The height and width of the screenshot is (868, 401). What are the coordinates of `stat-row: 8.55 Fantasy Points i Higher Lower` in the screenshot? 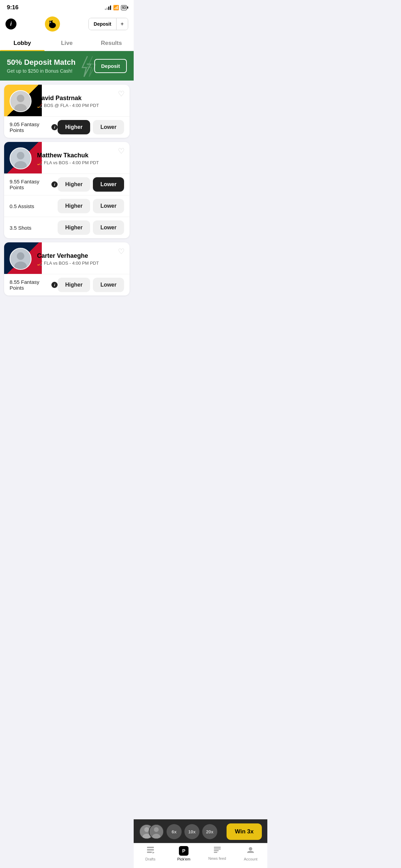 It's located at (67, 285).